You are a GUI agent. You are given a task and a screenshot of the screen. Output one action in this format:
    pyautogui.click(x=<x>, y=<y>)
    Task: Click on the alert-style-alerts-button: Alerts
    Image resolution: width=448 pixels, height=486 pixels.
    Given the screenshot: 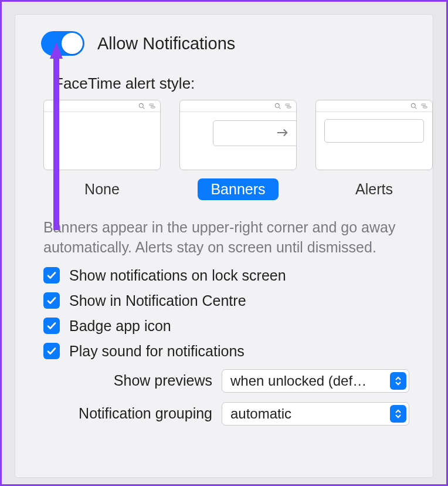 What is the action you would take?
    pyautogui.click(x=374, y=189)
    